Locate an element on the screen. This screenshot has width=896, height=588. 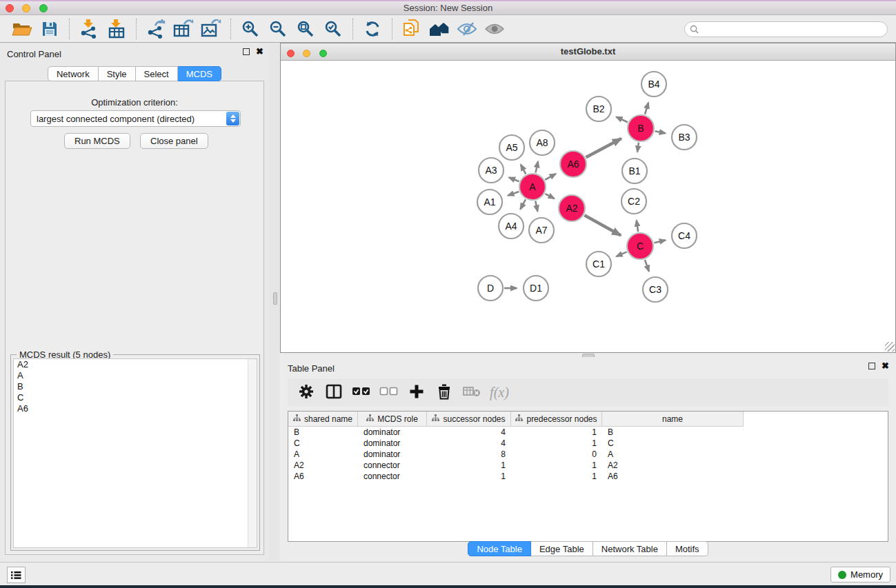
zoom-fit-button is located at coordinates (306, 29).